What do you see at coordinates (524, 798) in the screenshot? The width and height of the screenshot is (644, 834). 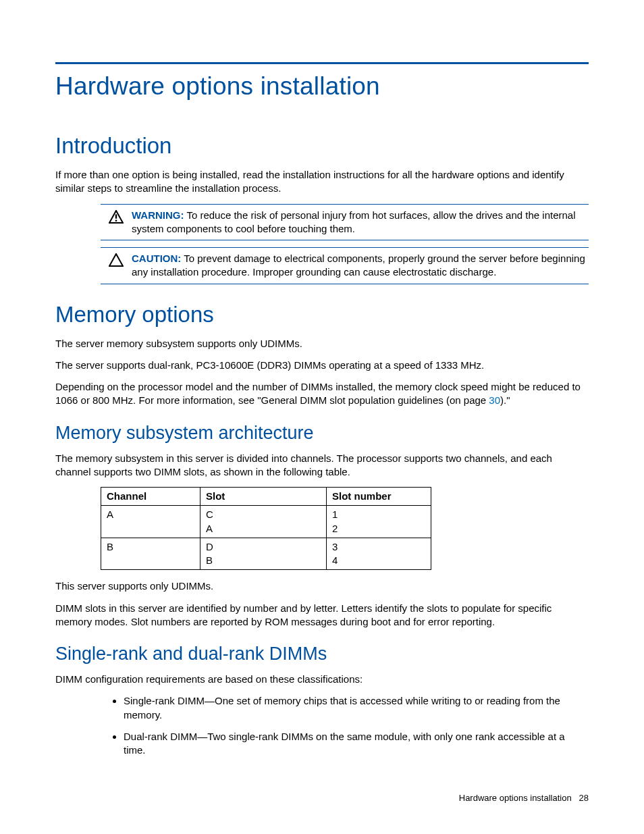 I see `page-footer: Hardware options installation 28` at bounding box center [524, 798].